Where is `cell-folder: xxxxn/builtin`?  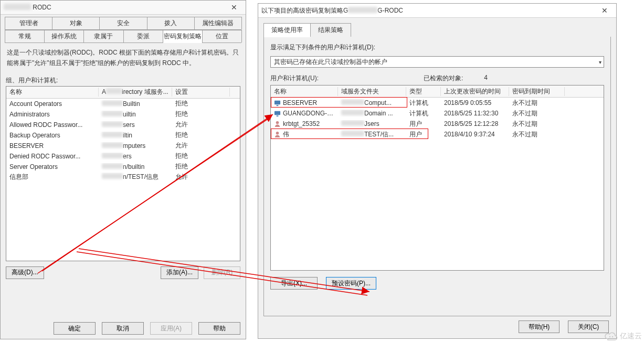
cell-folder: xxxxn/builtin is located at coordinates (135, 167).